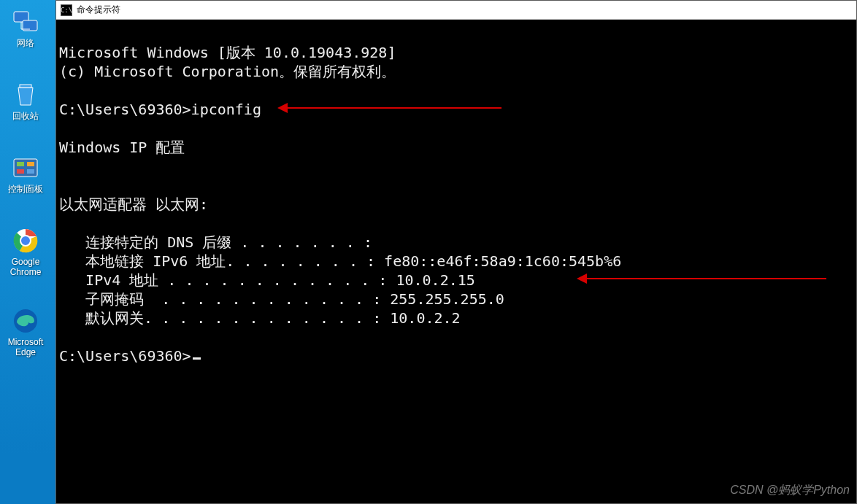  What do you see at coordinates (26, 116) in the screenshot?
I see `desktop-icon-label: 回收站` at bounding box center [26, 116].